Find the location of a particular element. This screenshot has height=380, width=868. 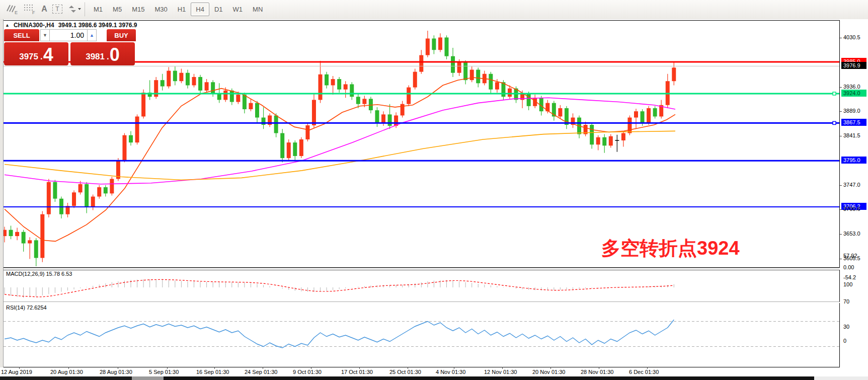

timeframe-m30-button: M30 is located at coordinates (161, 9).